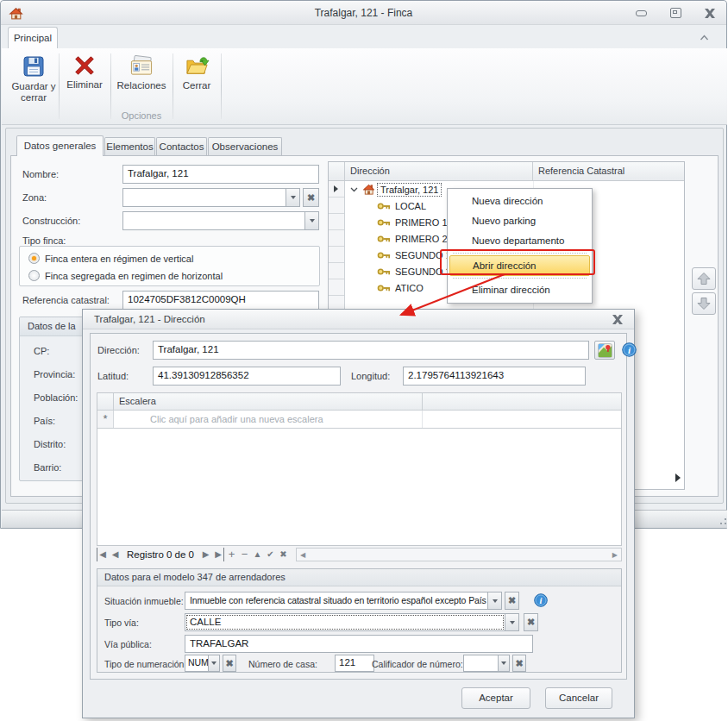  What do you see at coordinates (486, 663) in the screenshot?
I see `calificador-combo` at bounding box center [486, 663].